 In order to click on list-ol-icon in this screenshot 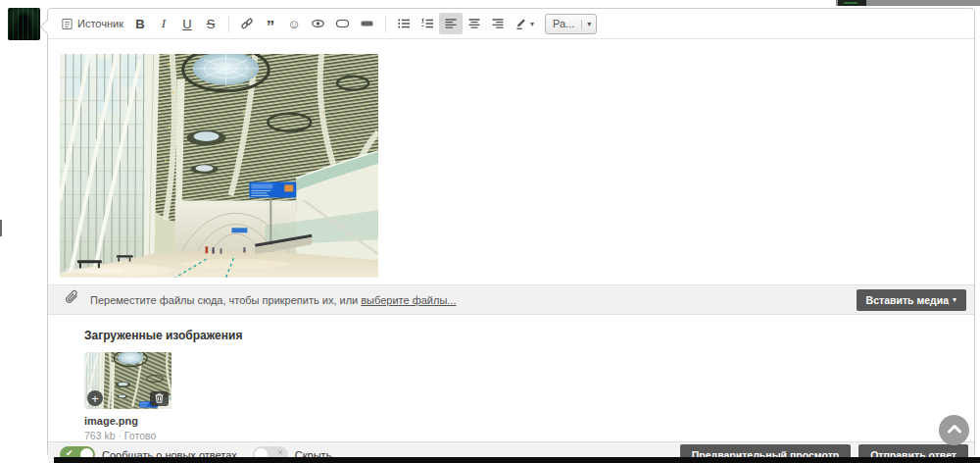, I will do `click(427, 24)`.